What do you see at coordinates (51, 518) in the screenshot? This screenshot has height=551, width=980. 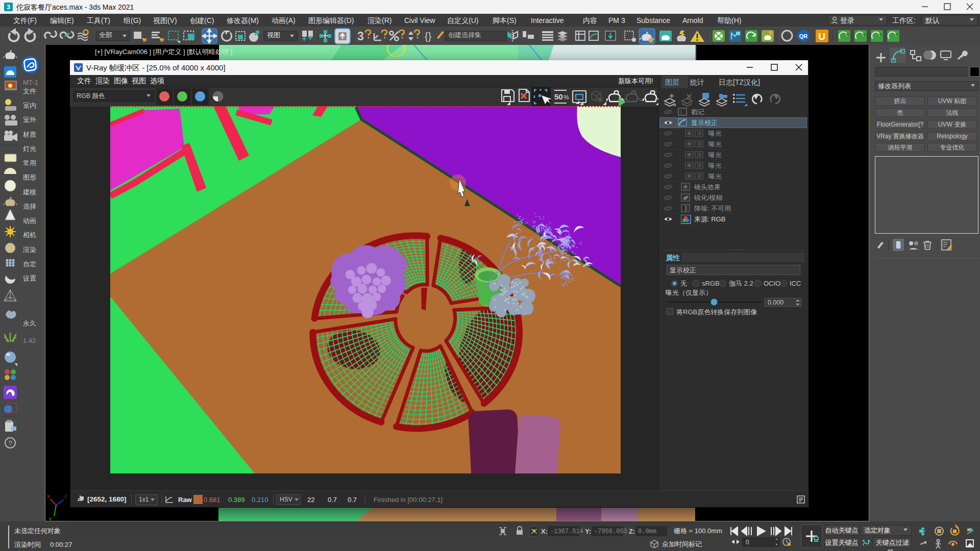 I see `svg-text: y` at bounding box center [51, 518].